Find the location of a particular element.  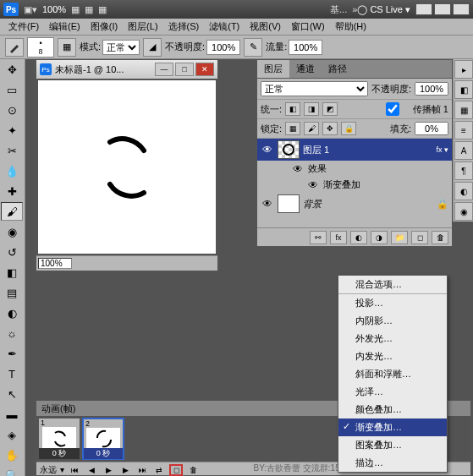

layer-effects-row: 👁 效果 is located at coordinates (355, 169).